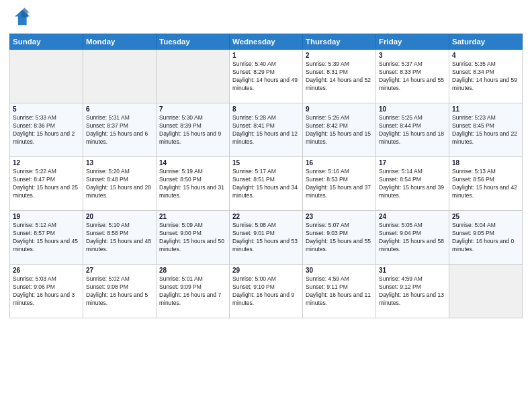 This screenshot has height=411, width=532. Describe the element at coordinates (340, 238) in the screenshot. I see `calendar-cell: 23 Sunrise: 5:07 AMSunset: 9:03 PMDaylig…` at that location.